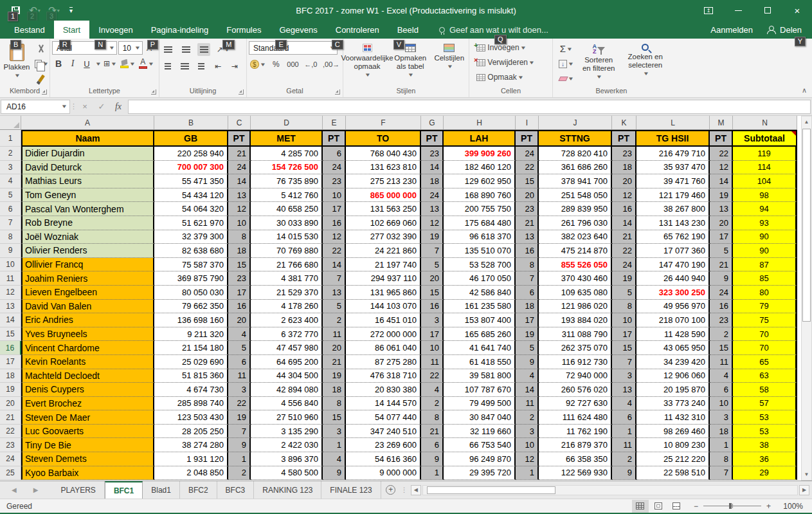  I want to click on cell-N5: 98, so click(765, 196).